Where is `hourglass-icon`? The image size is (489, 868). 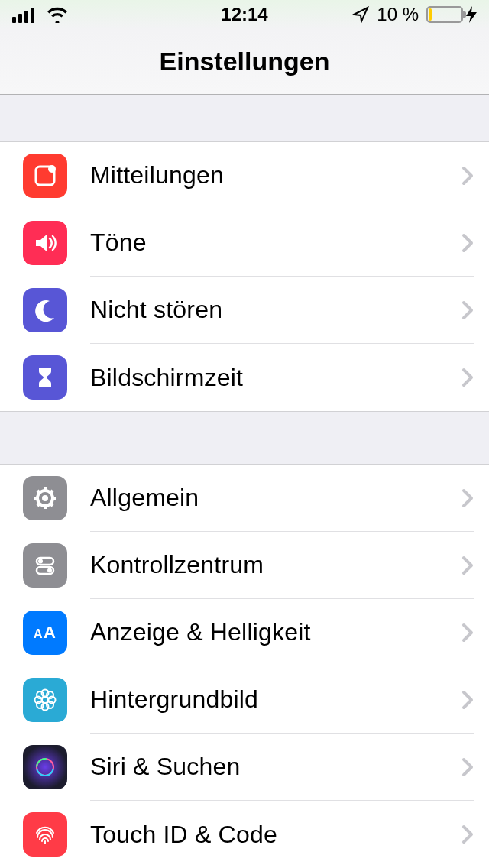
hourglass-icon is located at coordinates (45, 377).